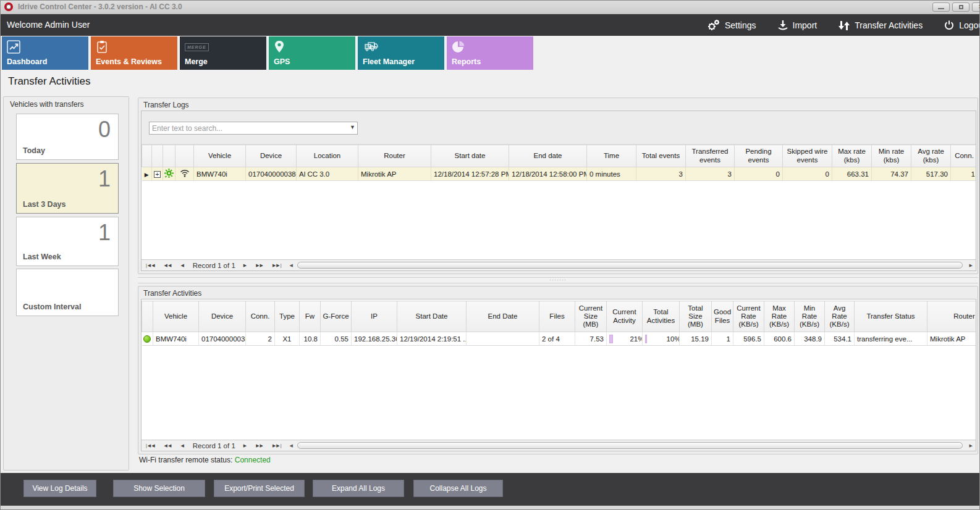  I want to click on cell-skipped-wire-events: 0, so click(808, 174).